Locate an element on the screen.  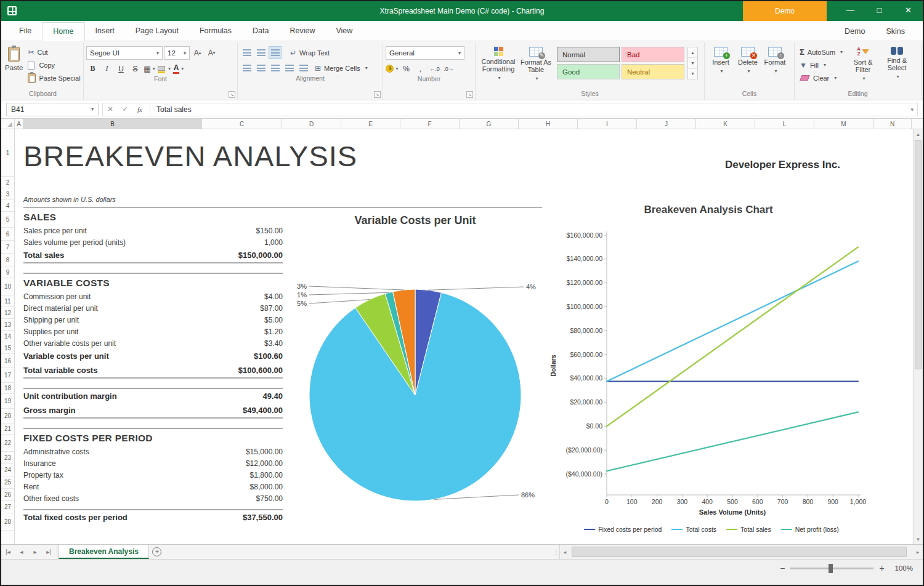
cell-style-normal: Normal is located at coordinates (588, 54).